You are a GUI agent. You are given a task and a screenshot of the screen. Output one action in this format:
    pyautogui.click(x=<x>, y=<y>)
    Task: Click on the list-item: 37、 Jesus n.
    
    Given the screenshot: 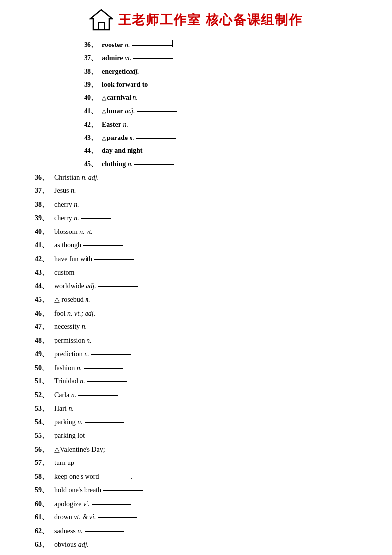 What is the action you would take?
    pyautogui.click(x=196, y=191)
    